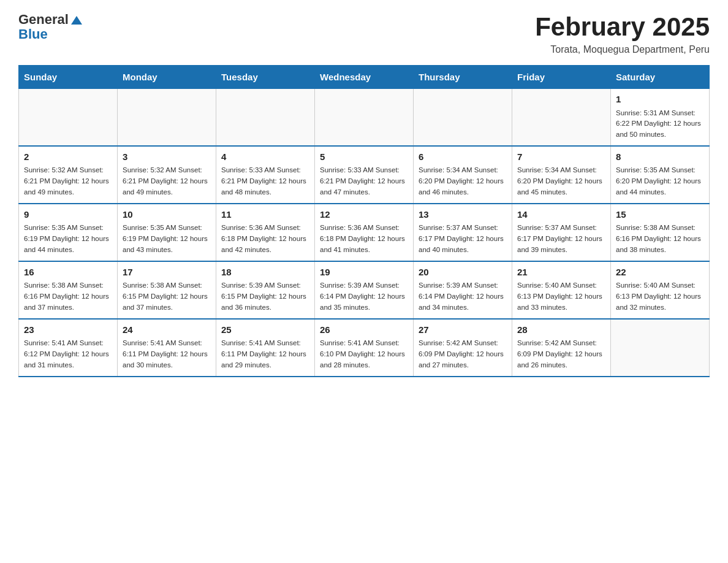 Image resolution: width=728 pixels, height=563 pixels. What do you see at coordinates (623, 50) in the screenshot?
I see `calendar-subtitle: Torata, Moquegua Department, Peru` at bounding box center [623, 50].